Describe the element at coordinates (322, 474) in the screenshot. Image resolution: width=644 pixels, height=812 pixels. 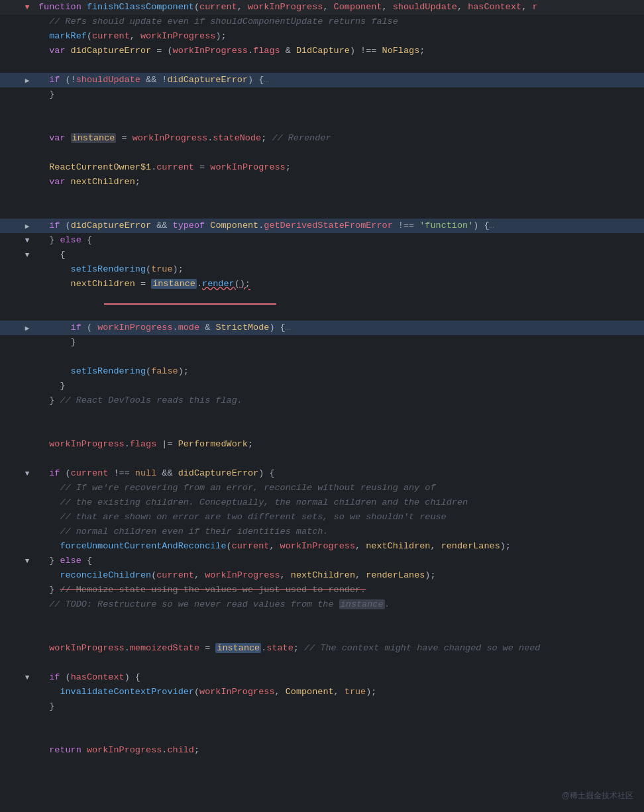
I see `code-line-31: ▼ if (current !== null && didCaptureErro…` at that location.